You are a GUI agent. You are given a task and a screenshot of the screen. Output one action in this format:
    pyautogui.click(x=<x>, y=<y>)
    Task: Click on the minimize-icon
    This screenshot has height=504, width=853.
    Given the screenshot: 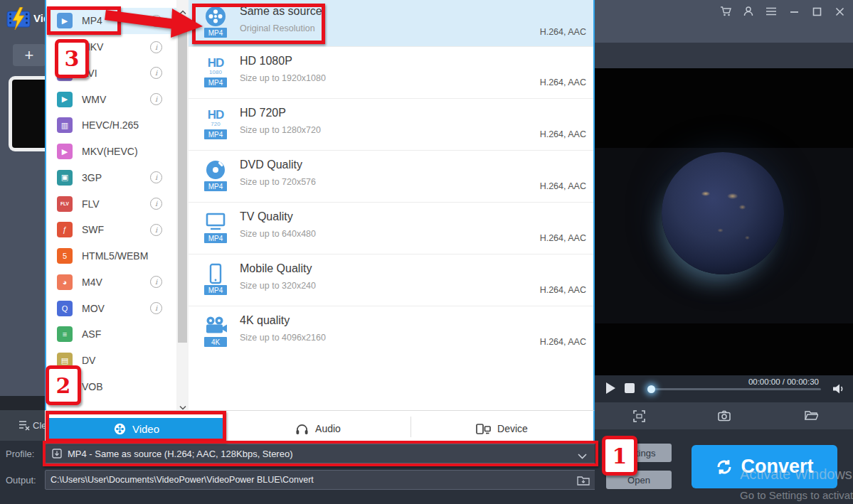 What is the action you would take?
    pyautogui.click(x=794, y=11)
    